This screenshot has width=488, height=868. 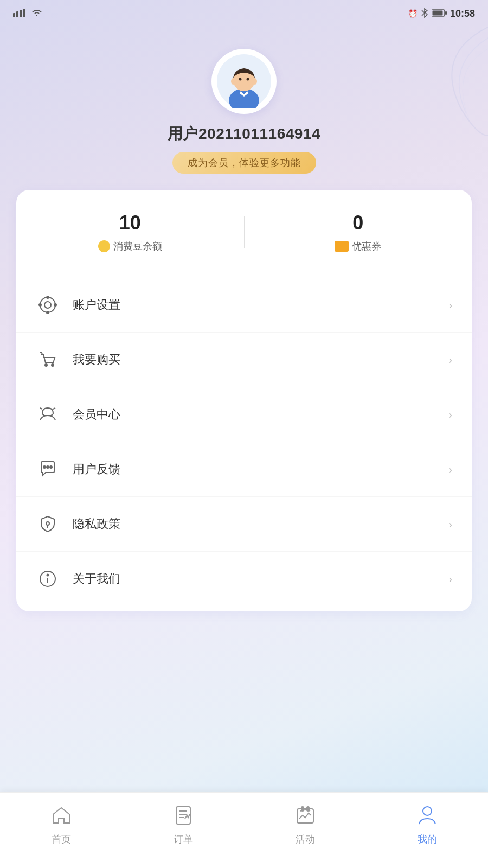 I want to click on bottom-nav: 首页 订单 活动, so click(x=244, y=830).